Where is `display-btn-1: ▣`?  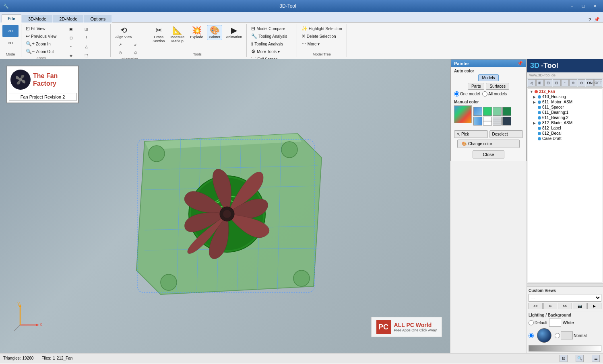 display-btn-1: ▣ is located at coordinates (71, 29).